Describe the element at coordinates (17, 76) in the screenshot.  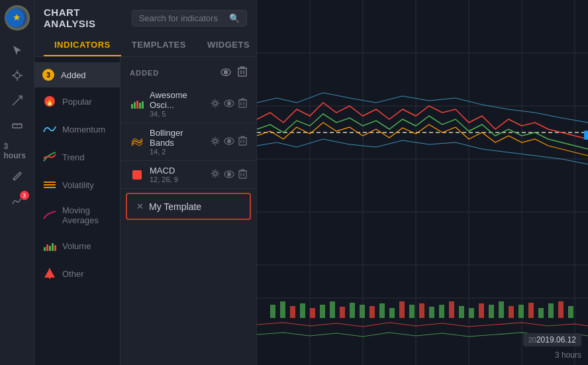
I see `sidebar-icon-crosshair` at that location.